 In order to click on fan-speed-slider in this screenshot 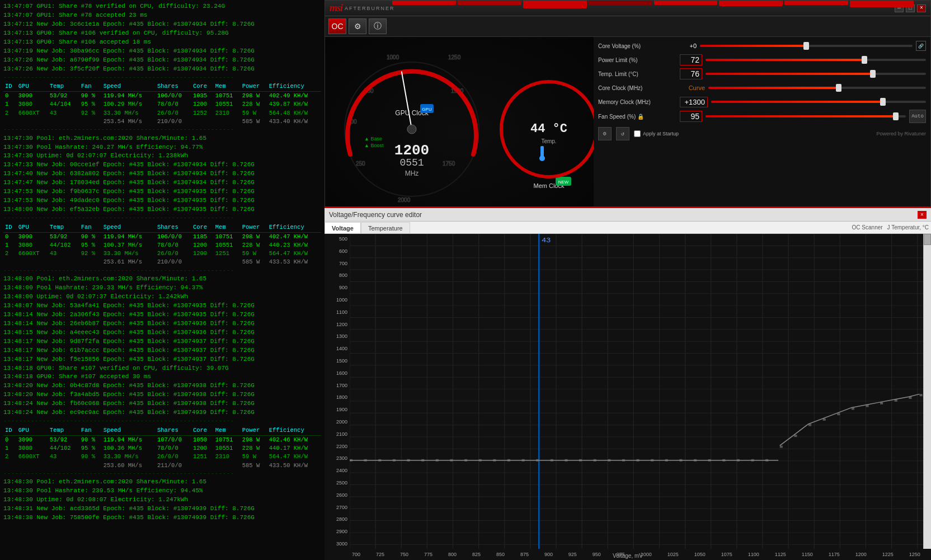, I will do `click(806, 116)`.